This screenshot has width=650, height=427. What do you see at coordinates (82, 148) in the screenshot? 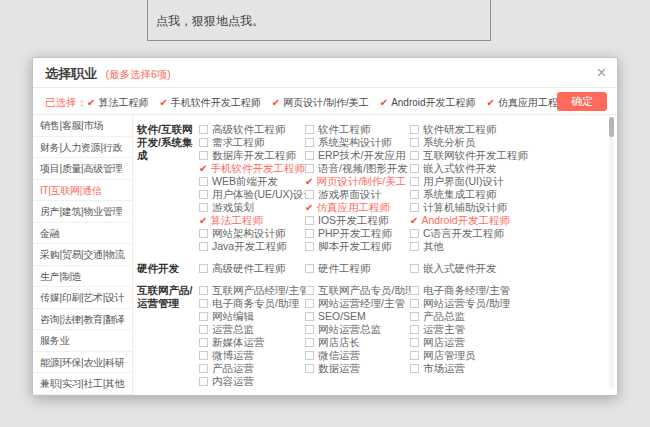
I see `sidebar-item: 财务|人力资源|行政` at bounding box center [82, 148].